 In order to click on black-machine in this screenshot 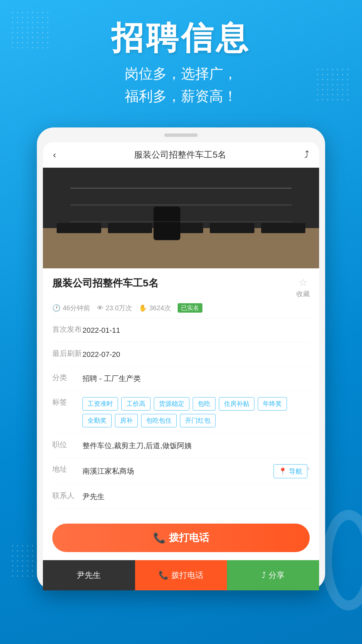, I will do `click(167, 223)`.